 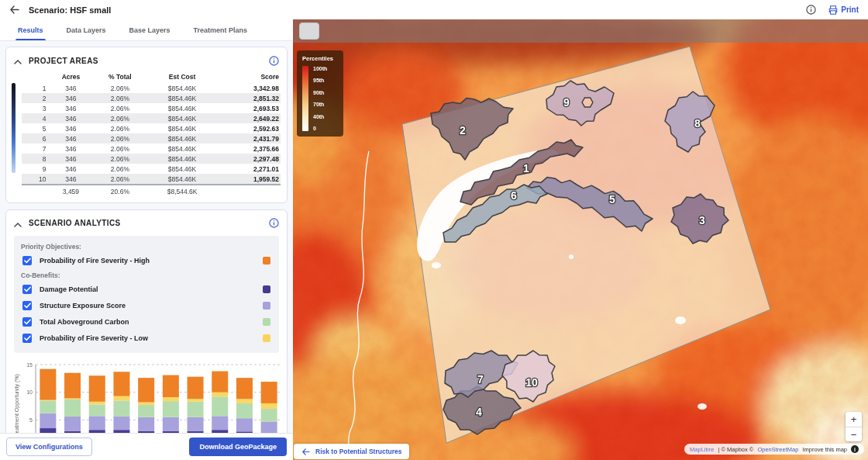 What do you see at coordinates (238, 447) in the screenshot?
I see `download-geopackage-button: Download GeoPackage` at bounding box center [238, 447].